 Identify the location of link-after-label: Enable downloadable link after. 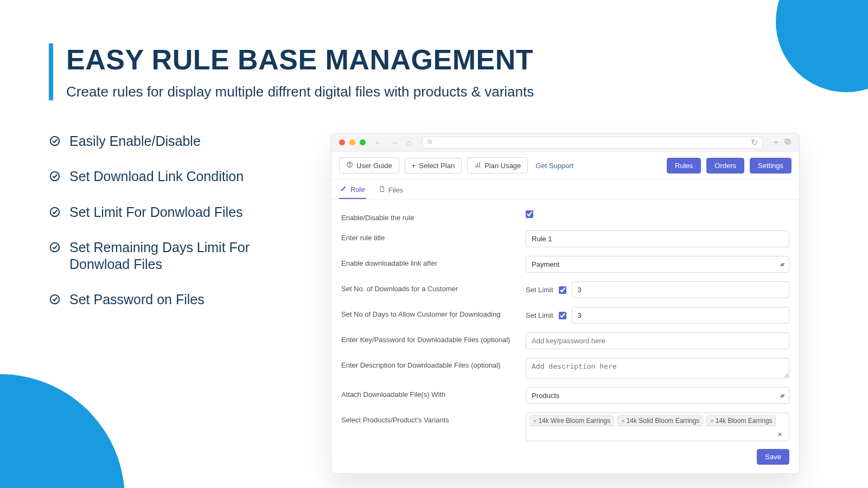
(433, 261).